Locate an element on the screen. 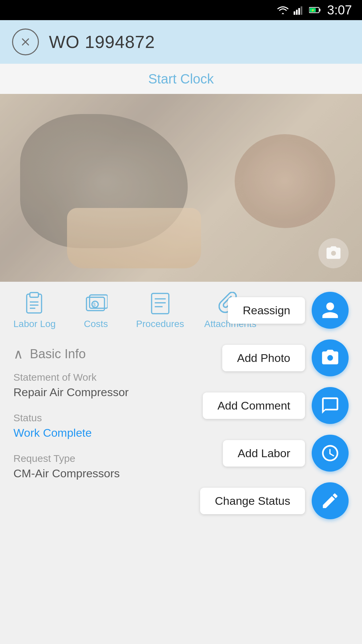  start-clock-bar: Start Clock is located at coordinates (181, 79).